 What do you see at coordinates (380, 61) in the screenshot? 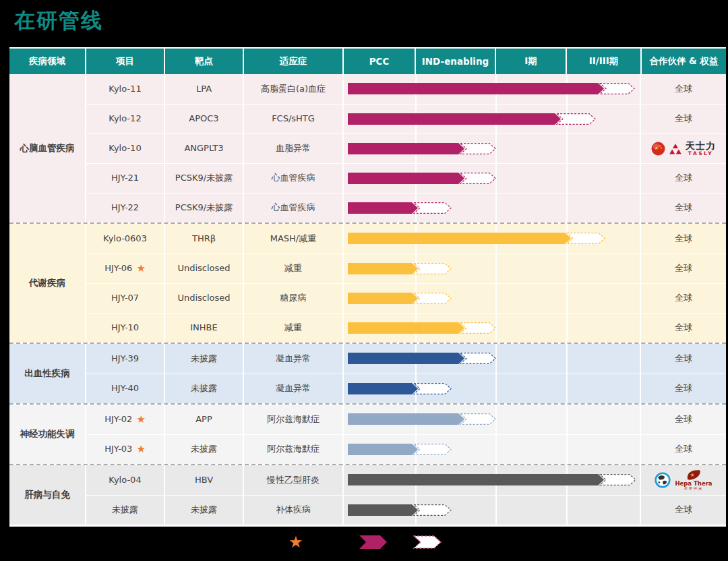
I see `header-cell-4: PCC` at bounding box center [380, 61].